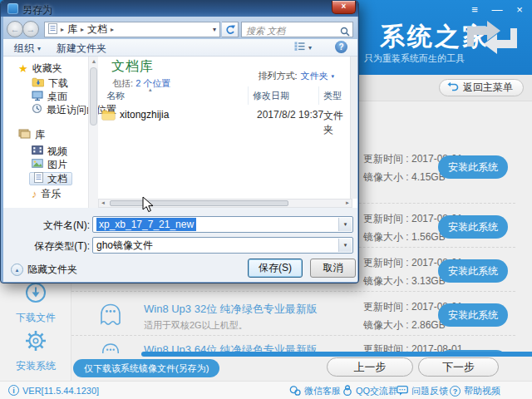  I want to click on help-button: ?, so click(341, 47).